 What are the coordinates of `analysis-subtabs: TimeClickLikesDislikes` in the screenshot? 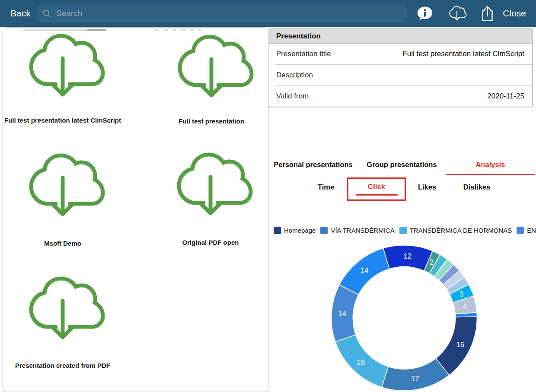 It's located at (402, 190).